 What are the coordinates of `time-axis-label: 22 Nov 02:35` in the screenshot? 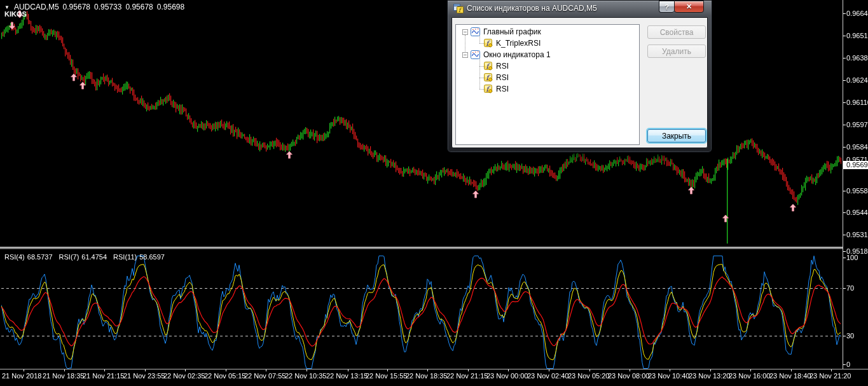 It's located at (184, 376).